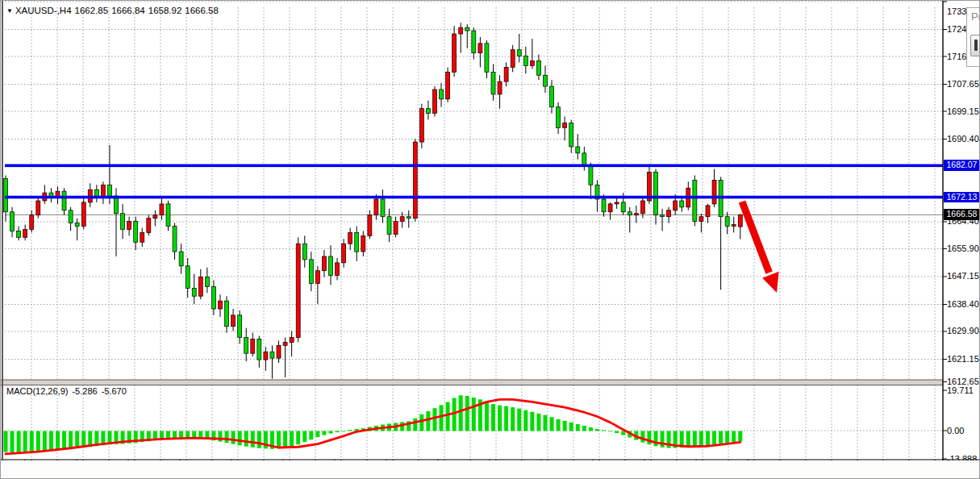 The height and width of the screenshot is (479, 980). Describe the element at coordinates (955, 431) in the screenshot. I see `macd-scale-label: 0.00` at that location.